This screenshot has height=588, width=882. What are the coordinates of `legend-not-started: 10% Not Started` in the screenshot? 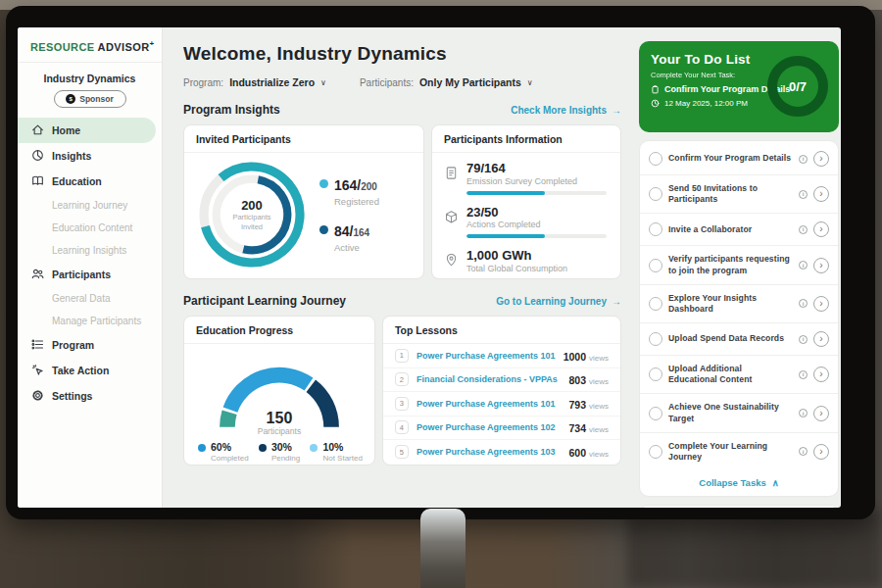 It's located at (335, 453).